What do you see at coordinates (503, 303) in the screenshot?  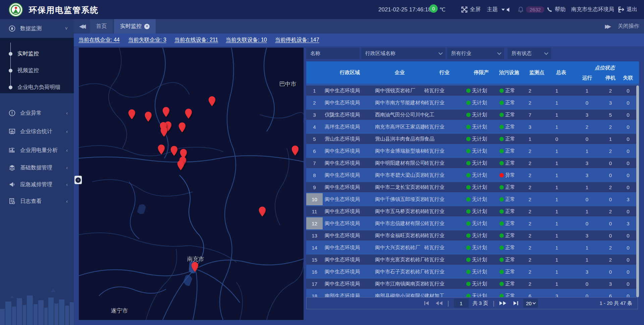 I see `next-page-button` at bounding box center [503, 303].